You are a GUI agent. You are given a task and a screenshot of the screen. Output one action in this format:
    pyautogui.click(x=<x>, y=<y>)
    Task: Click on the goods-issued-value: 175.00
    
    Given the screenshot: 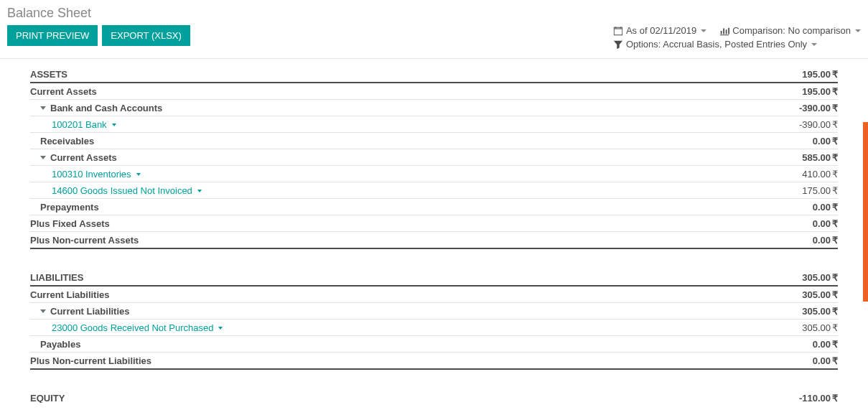 What is the action you would take?
    pyautogui.click(x=816, y=191)
    